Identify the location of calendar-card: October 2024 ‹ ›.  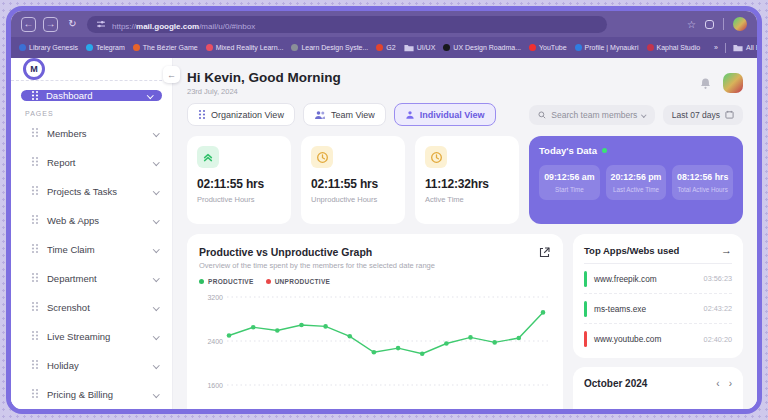
(658, 388).